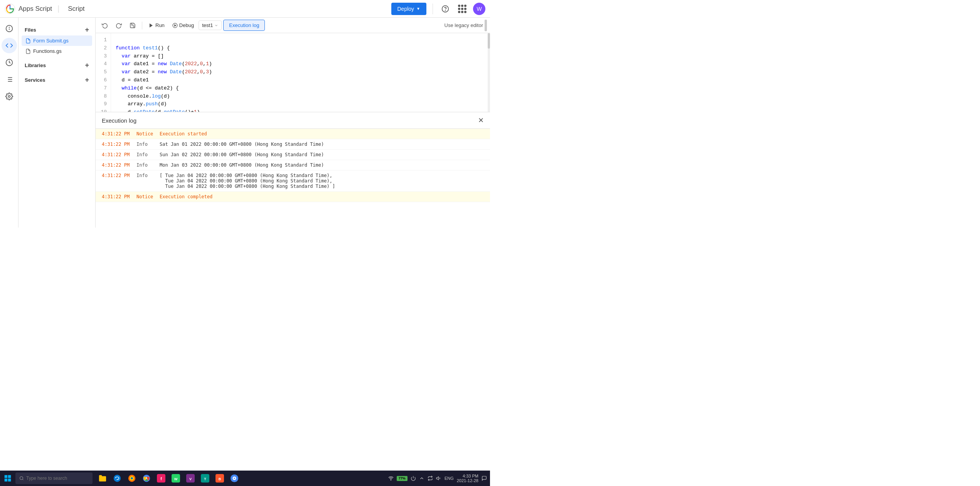 This screenshot has height=486, width=980. What do you see at coordinates (45, 9) in the screenshot?
I see `logo-area: Apps Script | Script` at bounding box center [45, 9].